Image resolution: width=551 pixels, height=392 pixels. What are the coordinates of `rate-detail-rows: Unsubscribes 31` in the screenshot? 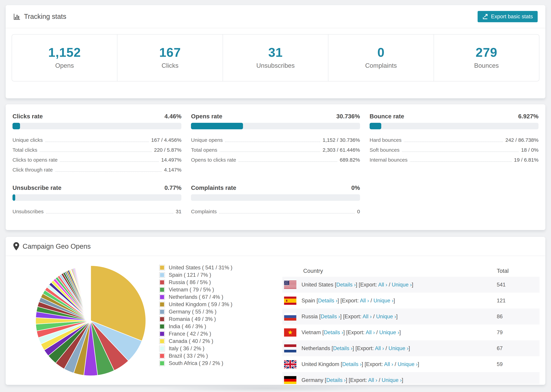 It's located at (97, 210).